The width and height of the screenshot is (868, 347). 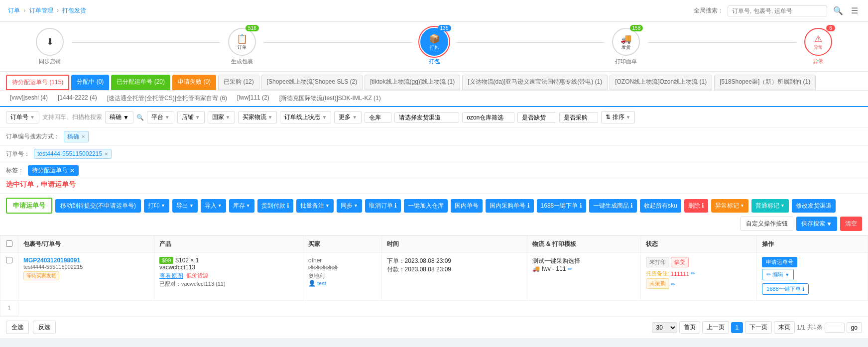 What do you see at coordinates (253, 99) in the screenshot?
I see `tab2-lww: [lww]111 (2)` at bounding box center [253, 99].